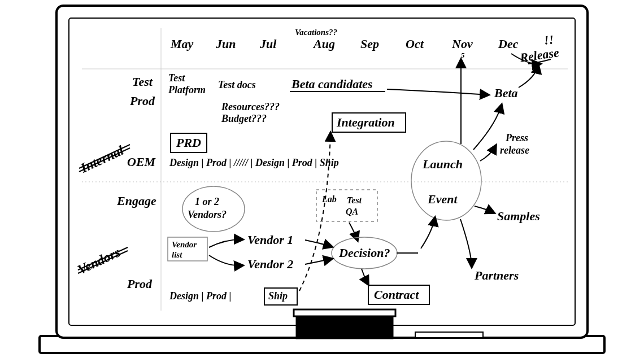 This screenshot has height=362, width=644. Describe the element at coordinates (345, 326) in the screenshot. I see `eraser` at that location.